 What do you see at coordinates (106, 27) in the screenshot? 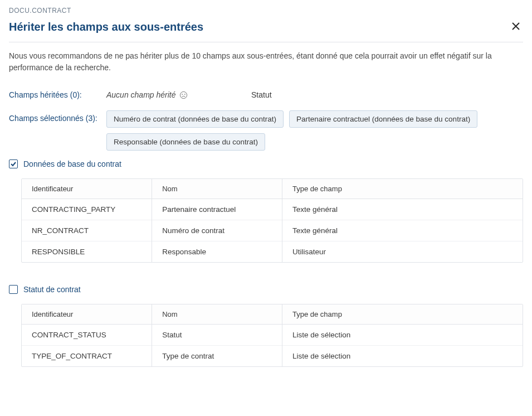
I see `page-title: Hériter les champs aux sous-entrées` at bounding box center [106, 27].